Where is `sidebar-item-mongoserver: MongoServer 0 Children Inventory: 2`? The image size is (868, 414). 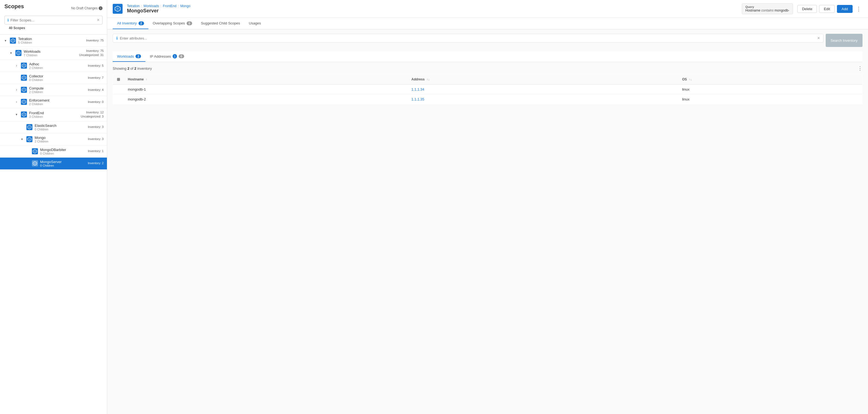 sidebar-item-mongoserver: MongoServer 0 Children Inventory: 2 is located at coordinates (53, 164).